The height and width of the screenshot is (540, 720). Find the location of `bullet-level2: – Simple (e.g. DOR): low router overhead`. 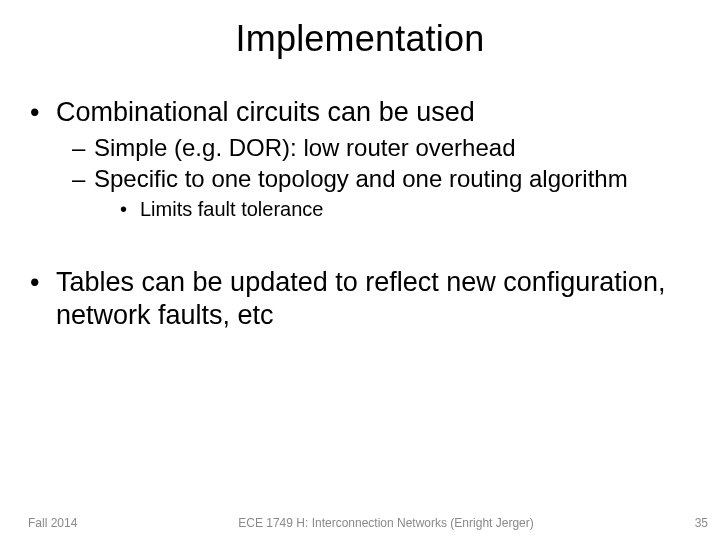

bullet-level2: – Simple (e.g. DOR): low router overhead is located at coordinates (381, 148).